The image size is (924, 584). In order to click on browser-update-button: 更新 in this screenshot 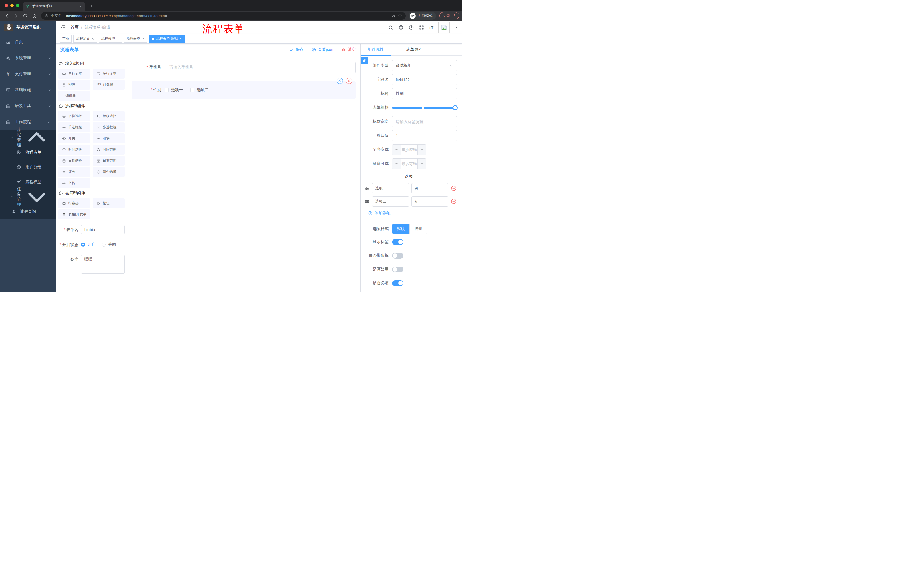, I will do `click(449, 16)`.